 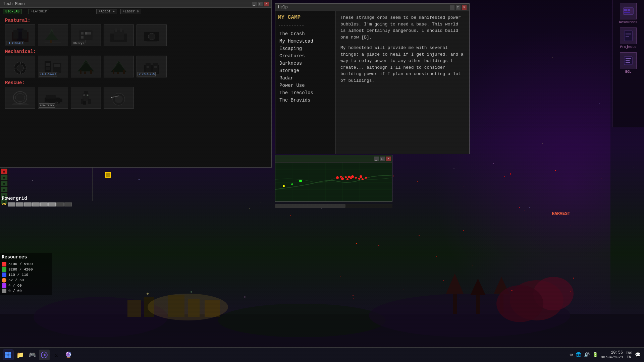 I want to click on help-minimize-button: _, so click(x=452, y=7).